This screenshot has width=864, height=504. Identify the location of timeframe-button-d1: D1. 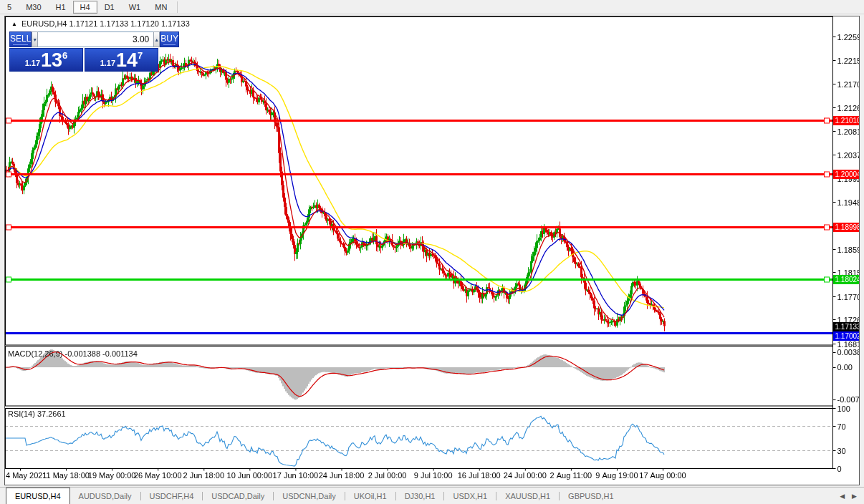
(110, 7).